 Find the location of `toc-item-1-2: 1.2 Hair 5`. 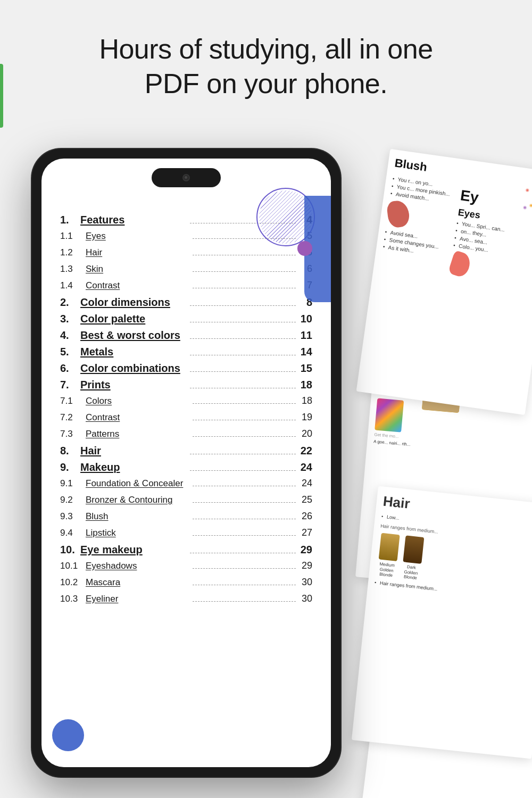

toc-item-1-2: 1.2 Hair 5 is located at coordinates (186, 252).